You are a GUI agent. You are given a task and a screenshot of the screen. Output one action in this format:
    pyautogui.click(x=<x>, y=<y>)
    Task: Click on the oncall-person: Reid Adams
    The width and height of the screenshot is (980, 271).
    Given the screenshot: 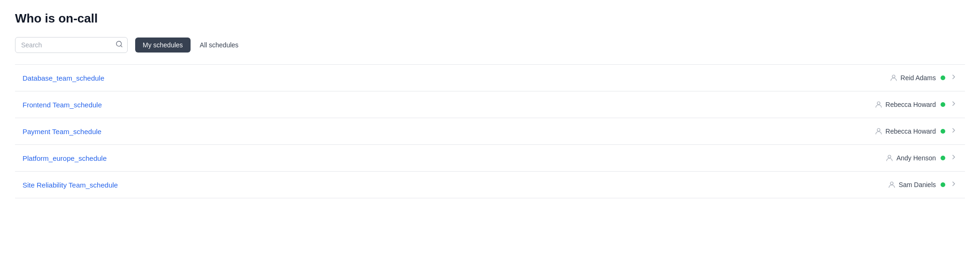 What is the action you would take?
    pyautogui.click(x=912, y=78)
    